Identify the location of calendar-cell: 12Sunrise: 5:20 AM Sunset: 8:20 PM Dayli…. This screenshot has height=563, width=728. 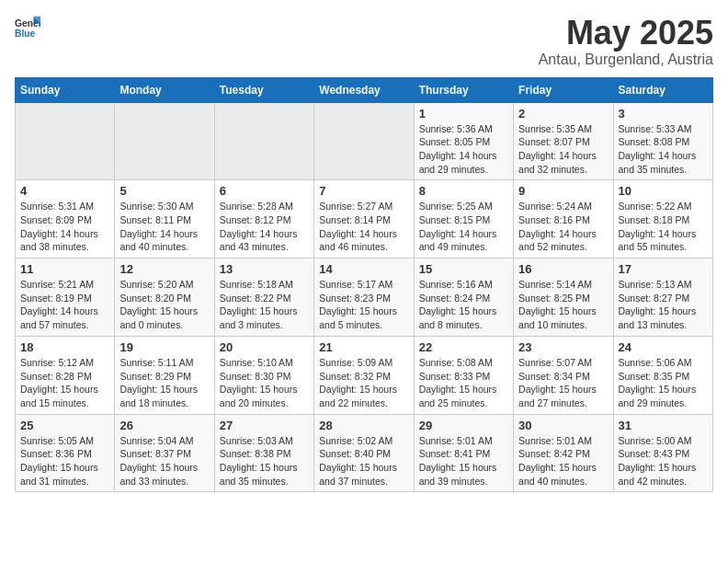
(165, 298).